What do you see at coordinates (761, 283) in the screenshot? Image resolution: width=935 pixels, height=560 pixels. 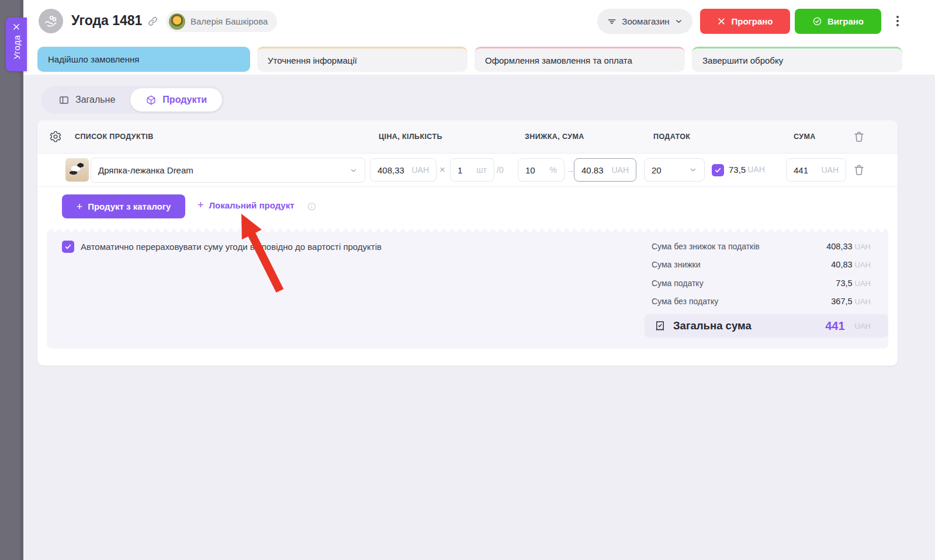 I see `summary-row: Сума податку 73,5 UAH` at bounding box center [761, 283].